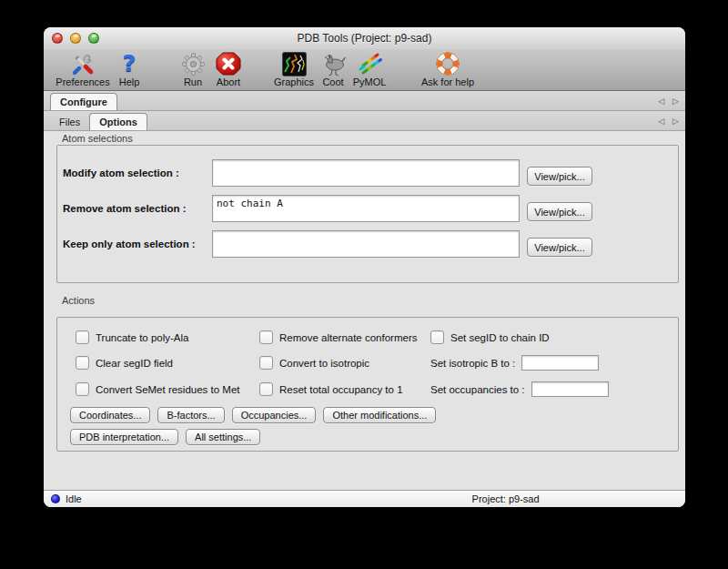 Image resolution: width=728 pixels, height=569 pixels. I want to click on set-occupancies-field-row: Set occupancies to :, so click(550, 390).